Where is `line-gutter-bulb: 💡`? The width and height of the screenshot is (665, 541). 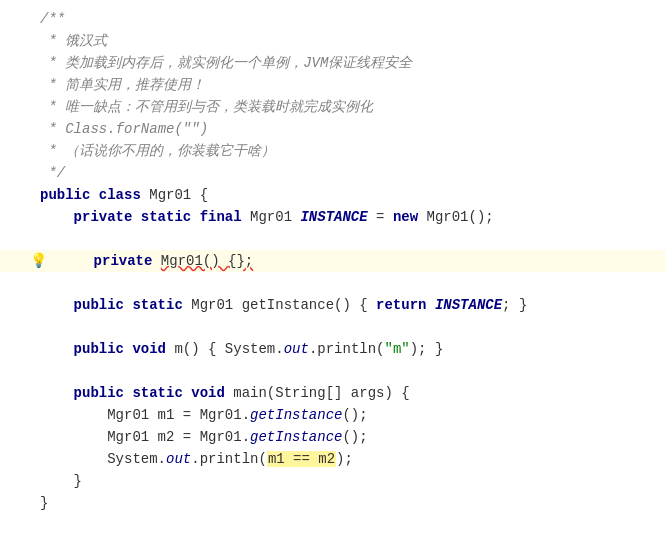 line-gutter-bulb: 💡 is located at coordinates (38, 261).